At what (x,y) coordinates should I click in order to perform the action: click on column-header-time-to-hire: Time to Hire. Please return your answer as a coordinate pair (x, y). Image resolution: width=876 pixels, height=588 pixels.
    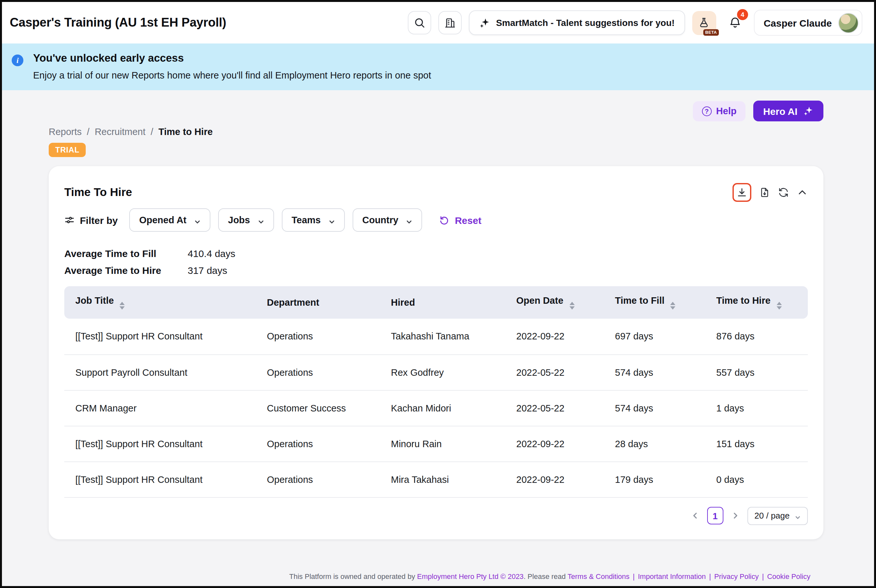
    Looking at the image, I should click on (756, 302).